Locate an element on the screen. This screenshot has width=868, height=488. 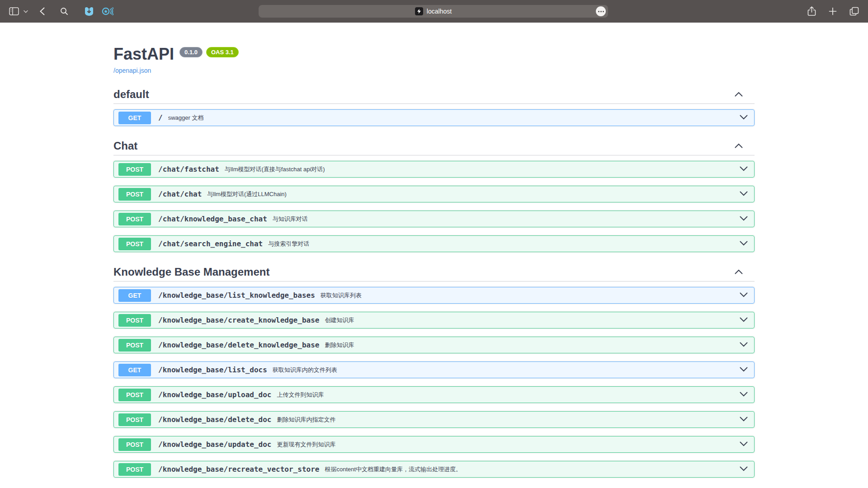
endpoint-row: POST /chat/fastchat 与llm模型对话(直接与fastchat… is located at coordinates (434, 169).